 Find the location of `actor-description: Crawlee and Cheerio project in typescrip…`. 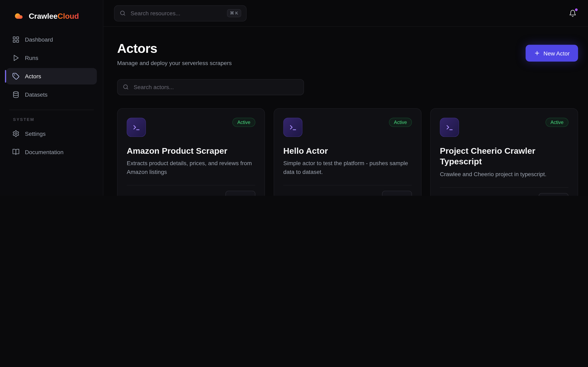

actor-description: Crawlee and Cheerio project in typescrip… is located at coordinates (504, 174).